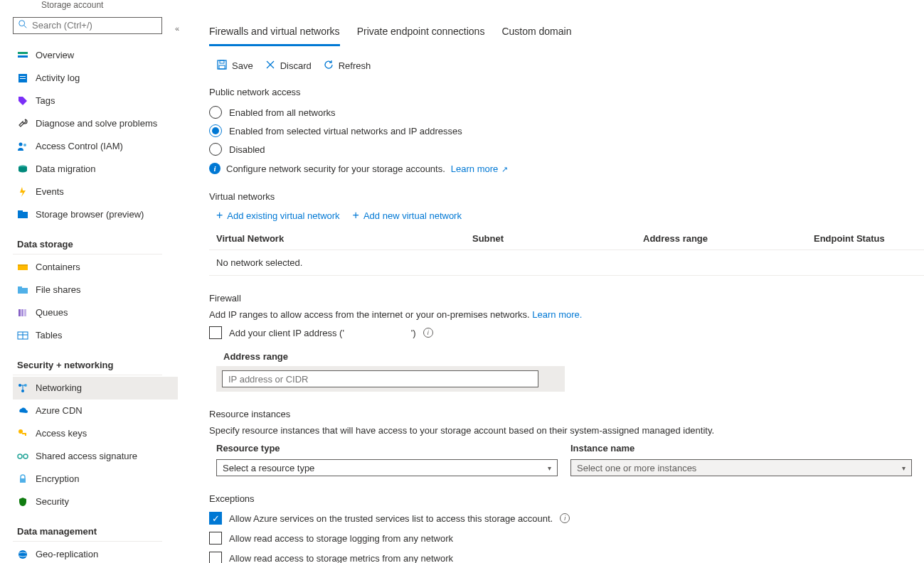 The height and width of the screenshot is (563, 924). What do you see at coordinates (235, 65) in the screenshot?
I see `save-button: Save` at bounding box center [235, 65].